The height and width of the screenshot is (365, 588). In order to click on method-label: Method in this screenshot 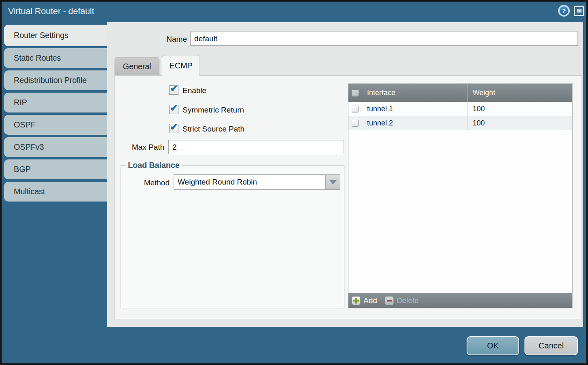, I will do `click(153, 183)`.